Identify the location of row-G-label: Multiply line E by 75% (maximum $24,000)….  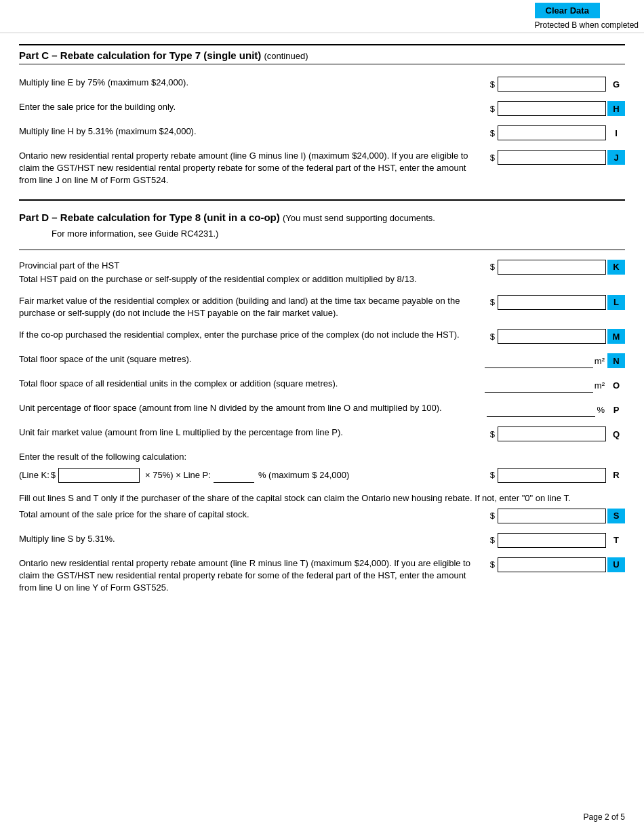
(255, 83).